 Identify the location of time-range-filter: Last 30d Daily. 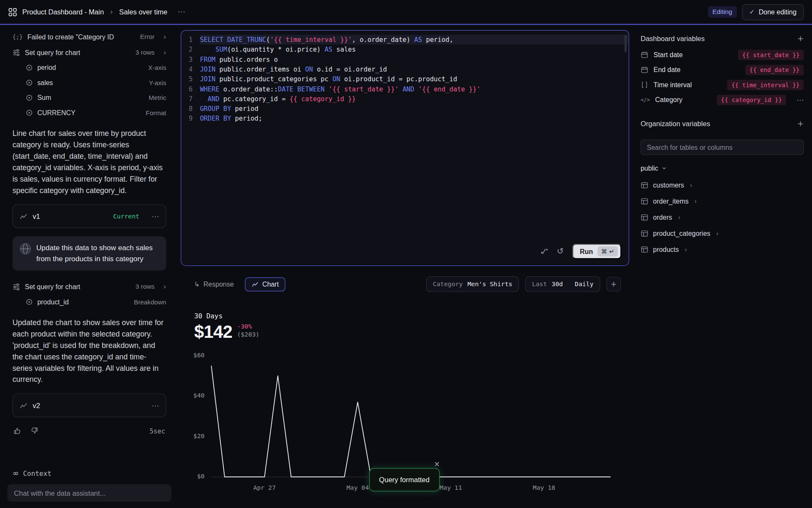
(562, 284).